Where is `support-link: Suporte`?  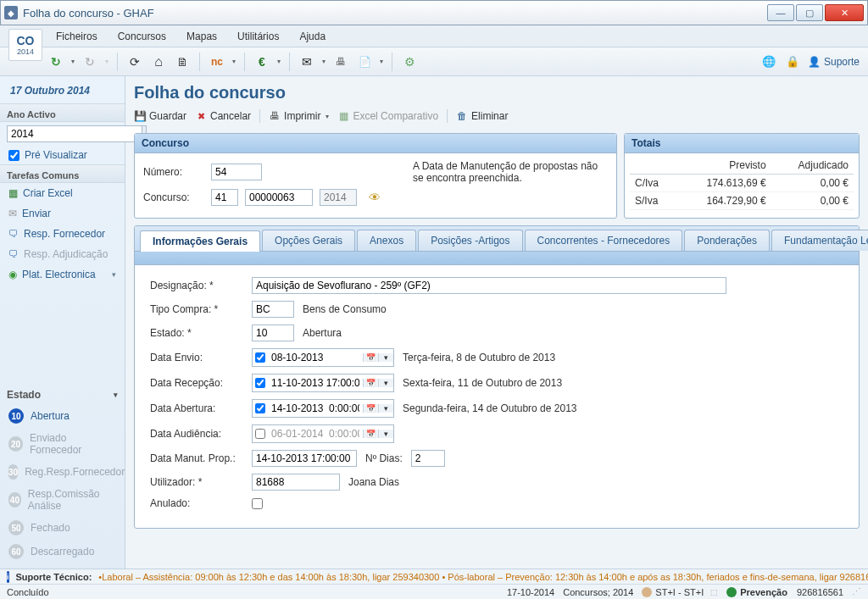 support-link: Suporte is located at coordinates (834, 62).